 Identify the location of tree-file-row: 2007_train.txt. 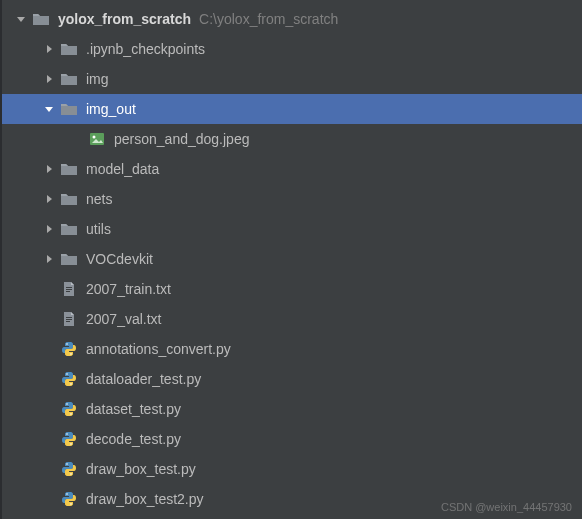
(292, 289).